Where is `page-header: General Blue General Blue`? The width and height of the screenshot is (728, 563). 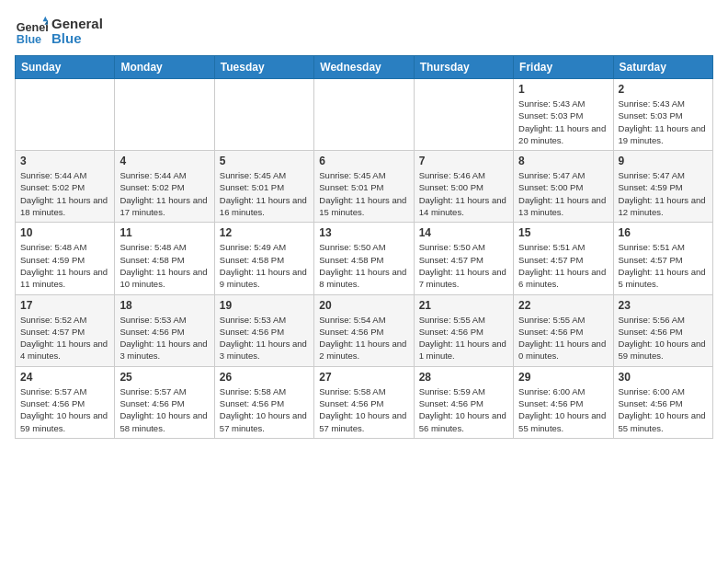 page-header: General Blue General Blue is located at coordinates (364, 31).